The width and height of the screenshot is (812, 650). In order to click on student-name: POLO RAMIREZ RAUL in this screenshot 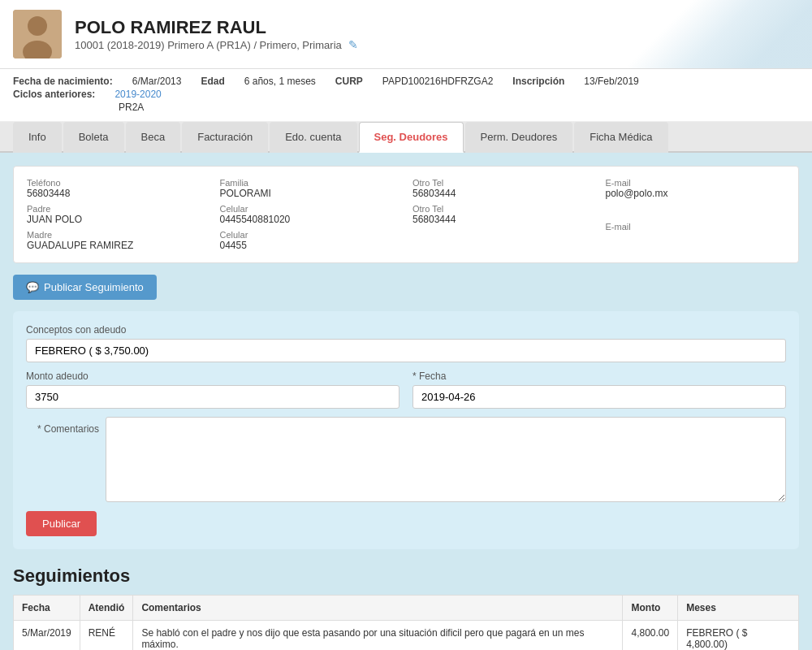, I will do `click(216, 28)`.